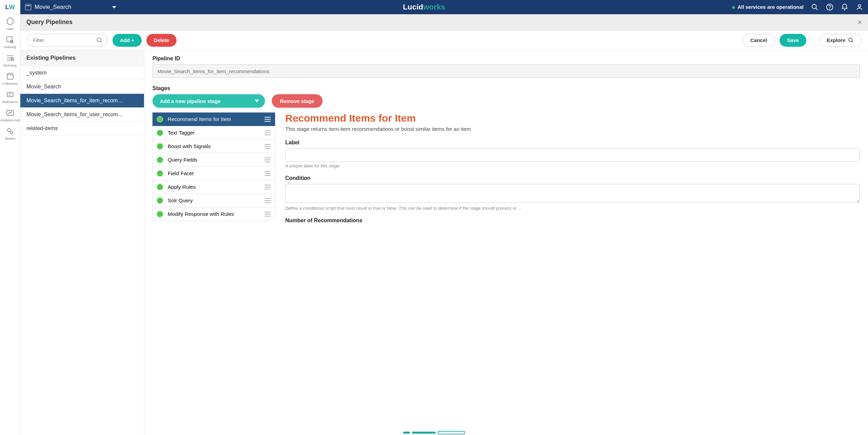 The width and height of the screenshot is (868, 435). I want to click on stage-item: Apply Rules, so click(214, 187).